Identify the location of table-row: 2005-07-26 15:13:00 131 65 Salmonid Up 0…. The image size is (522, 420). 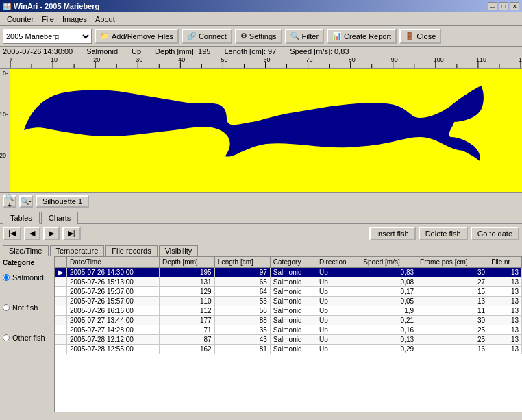
(289, 282).